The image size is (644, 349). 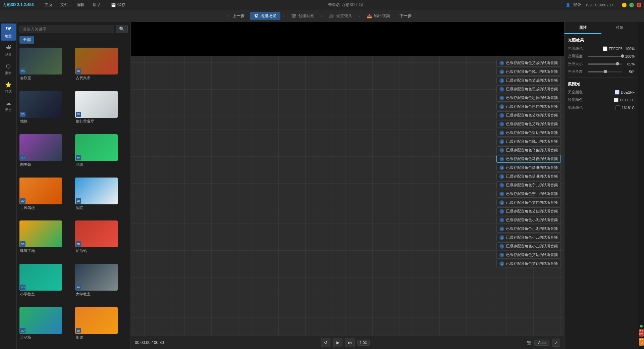 What do you see at coordinates (8, 85) in the screenshot?
I see `selection-icon: ⭐` at bounding box center [8, 85].